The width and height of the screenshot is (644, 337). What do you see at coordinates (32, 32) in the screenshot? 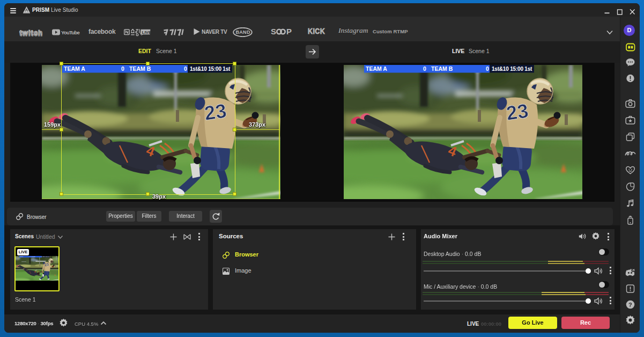
I see `svg-text: twitch` at bounding box center [32, 32].